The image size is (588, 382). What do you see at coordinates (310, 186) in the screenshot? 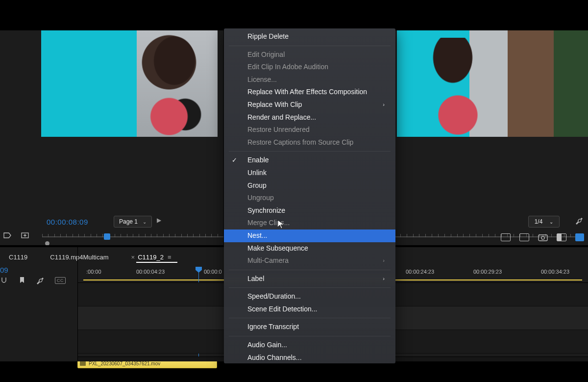
I see `menu-item: Group` at bounding box center [310, 186].